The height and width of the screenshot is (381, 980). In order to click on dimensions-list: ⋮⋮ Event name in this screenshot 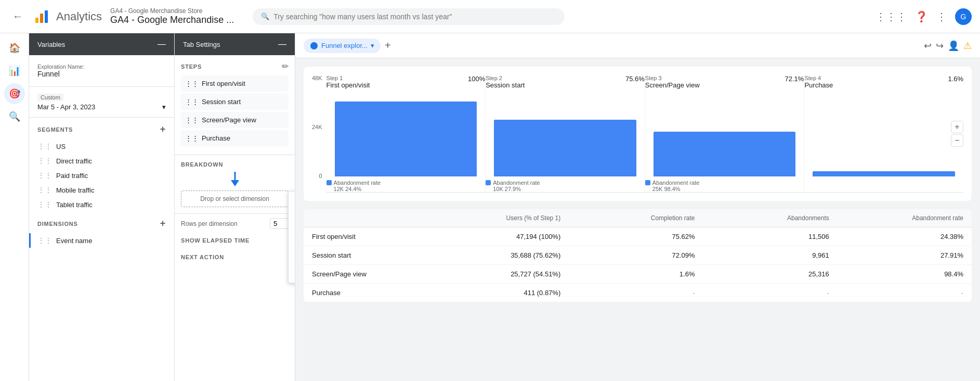, I will do `click(102, 240)`.